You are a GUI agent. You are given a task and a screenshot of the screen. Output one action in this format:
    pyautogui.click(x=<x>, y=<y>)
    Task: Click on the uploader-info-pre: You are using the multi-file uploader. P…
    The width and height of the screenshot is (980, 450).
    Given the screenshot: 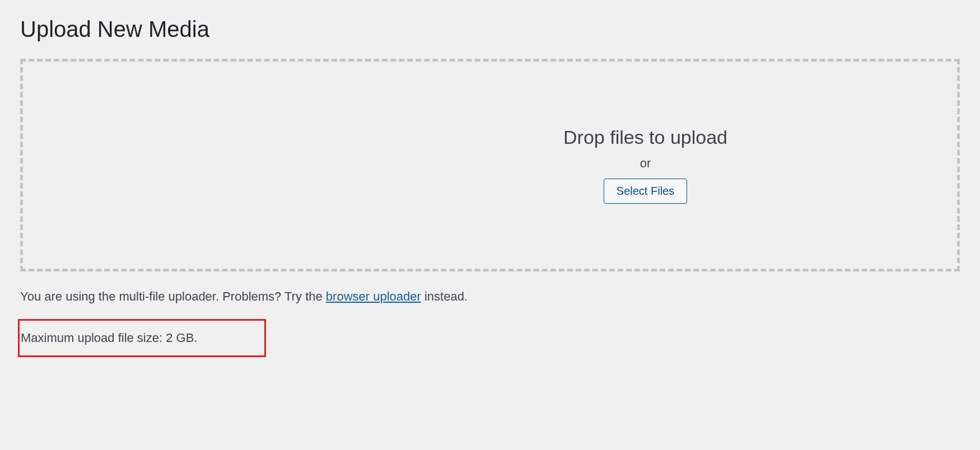 What is the action you would take?
    pyautogui.click(x=173, y=297)
    